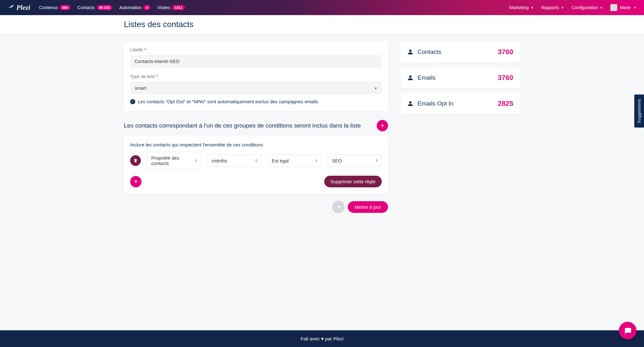 The image size is (644, 347). What do you see at coordinates (256, 88) in the screenshot?
I see `type-select: smart ▼` at bounding box center [256, 88].